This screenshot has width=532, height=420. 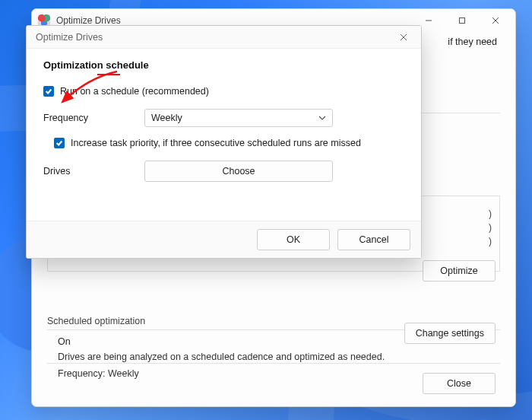 I want to click on frequency-select: Weekly, so click(x=239, y=118).